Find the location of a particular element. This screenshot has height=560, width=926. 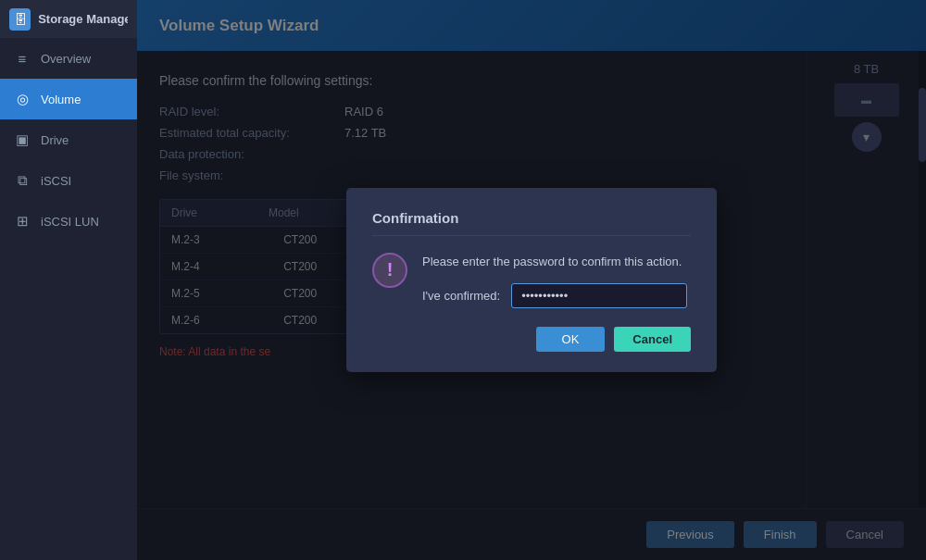

warning-icon: ! is located at coordinates (390, 270).